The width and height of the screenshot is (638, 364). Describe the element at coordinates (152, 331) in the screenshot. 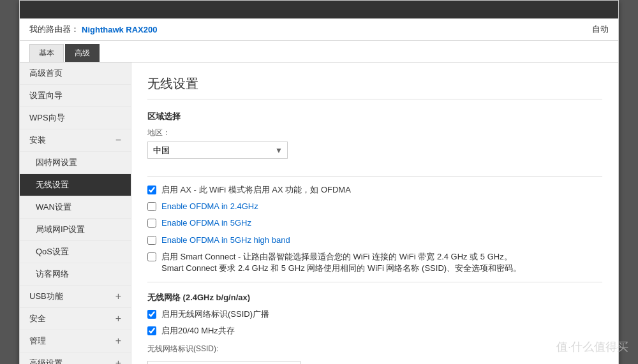

I see `checkbox-coexistence-input` at that location.